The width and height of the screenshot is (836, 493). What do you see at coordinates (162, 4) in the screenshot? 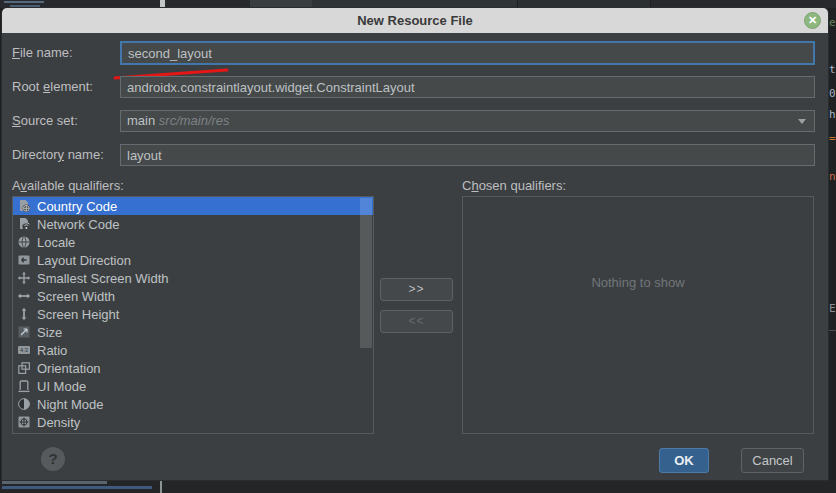
I see `ide-top-divider` at bounding box center [162, 4].